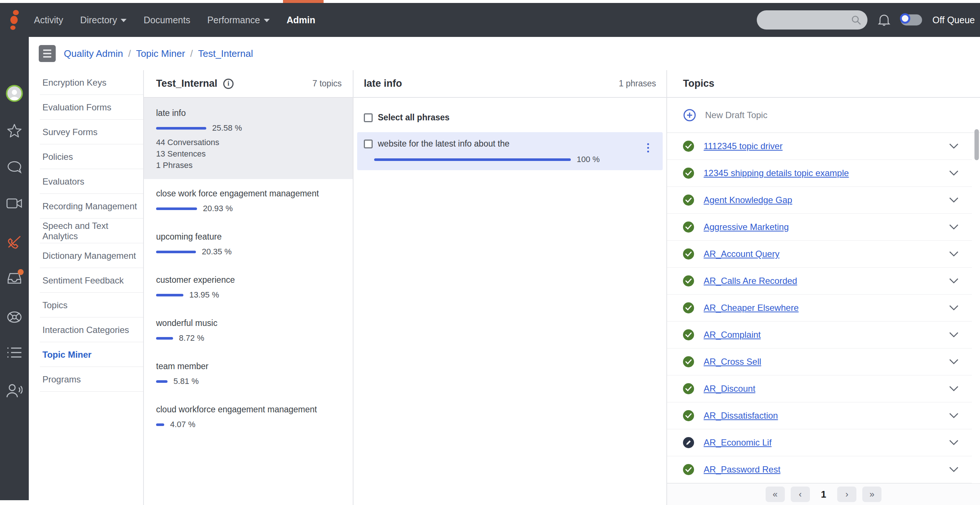  What do you see at coordinates (177, 209) in the screenshot?
I see `percent-bar` at bounding box center [177, 209].